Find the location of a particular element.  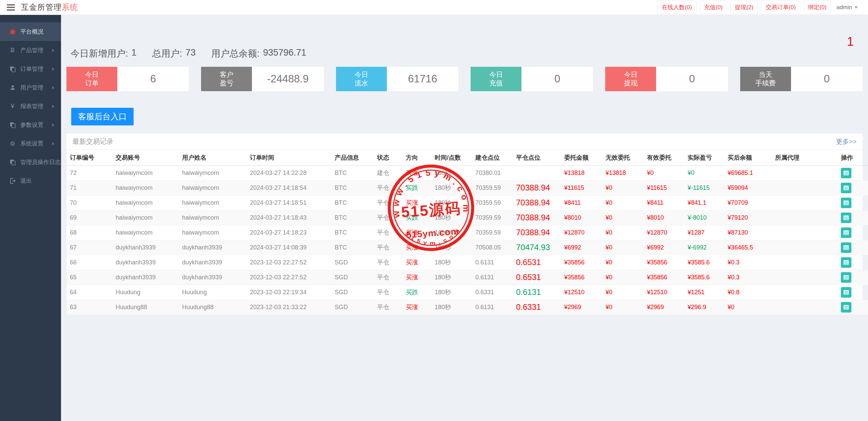

sidebar-item-report-management: ¥ 报表管理 is located at coordinates (31, 106).